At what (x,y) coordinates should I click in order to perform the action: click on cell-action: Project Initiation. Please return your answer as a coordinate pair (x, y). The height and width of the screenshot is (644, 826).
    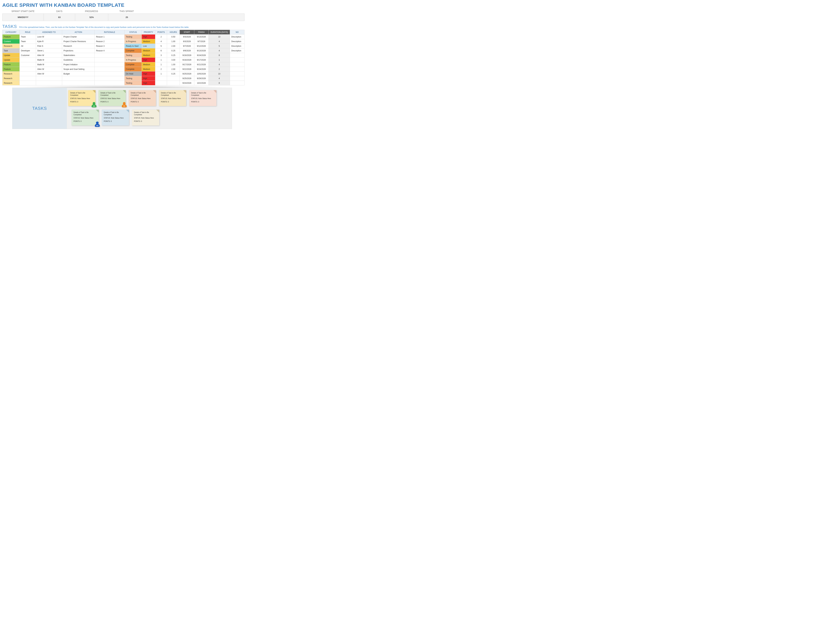
    Looking at the image, I should click on (78, 65).